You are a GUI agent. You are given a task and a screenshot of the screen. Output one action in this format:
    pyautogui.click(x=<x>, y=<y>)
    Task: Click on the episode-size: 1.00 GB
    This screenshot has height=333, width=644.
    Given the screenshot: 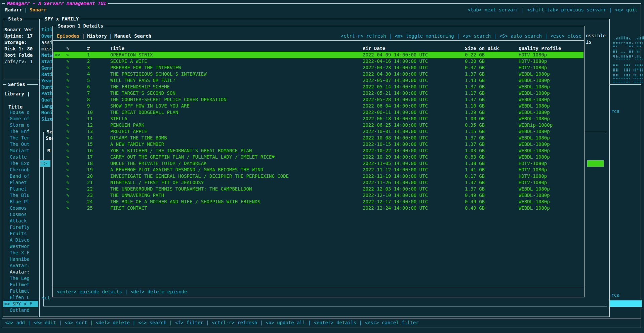 What is the action you would take?
    pyautogui.click(x=492, y=119)
    